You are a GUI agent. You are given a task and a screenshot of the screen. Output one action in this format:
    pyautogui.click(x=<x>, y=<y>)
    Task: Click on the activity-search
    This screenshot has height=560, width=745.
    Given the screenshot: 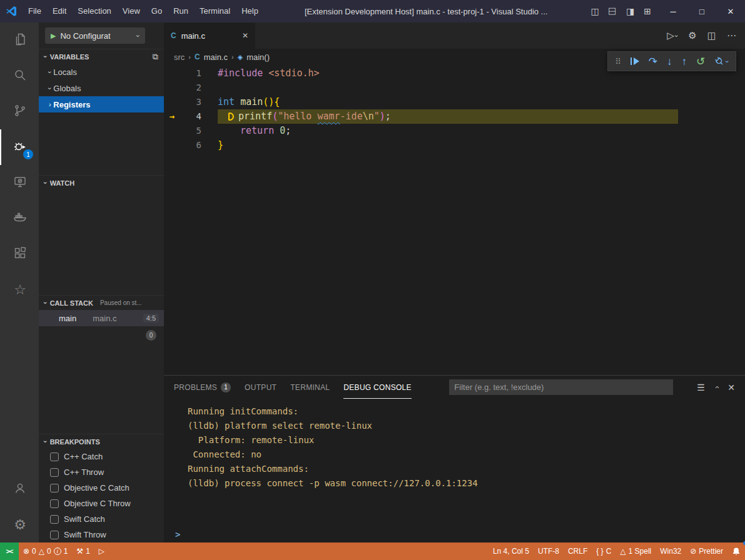 What is the action you would take?
    pyautogui.click(x=19, y=76)
    